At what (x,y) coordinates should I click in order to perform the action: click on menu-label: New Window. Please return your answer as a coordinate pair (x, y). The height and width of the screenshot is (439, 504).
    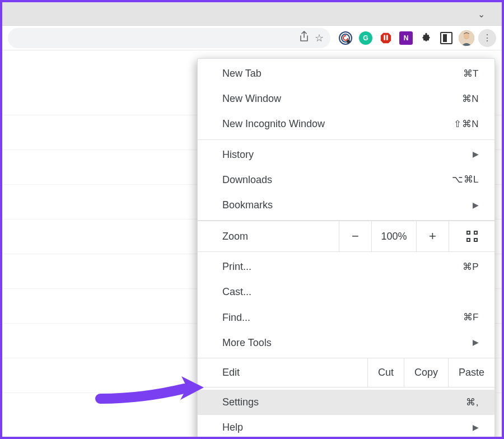
    Looking at the image, I should click on (252, 99).